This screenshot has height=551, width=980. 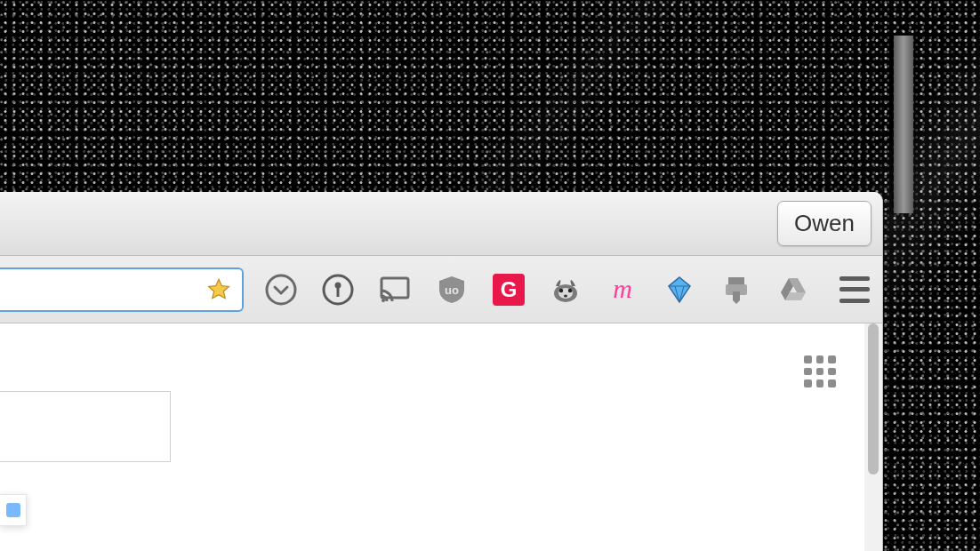 I want to click on onepassword-icon, so click(x=338, y=290).